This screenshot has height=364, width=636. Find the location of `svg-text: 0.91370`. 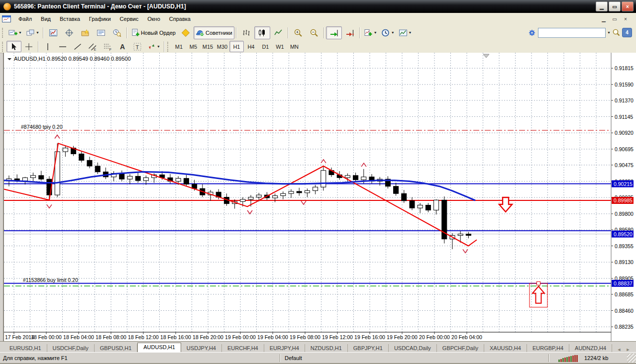

svg-text: 0.91370 is located at coordinates (624, 100).